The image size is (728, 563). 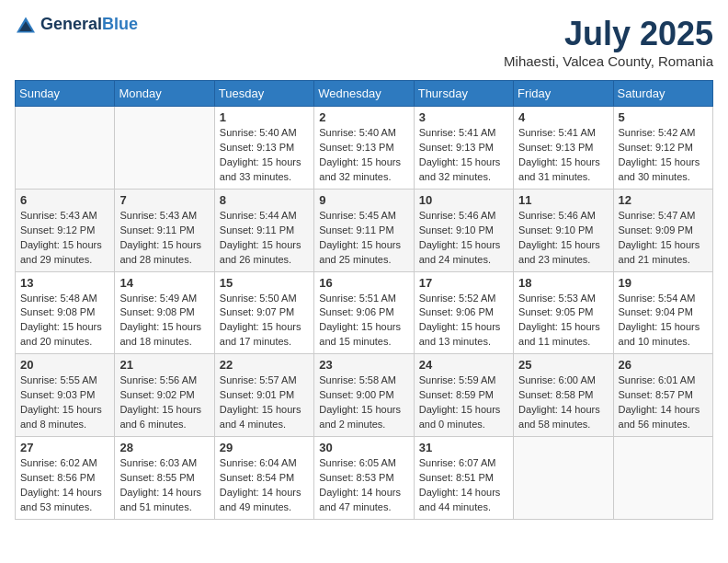 I want to click on day-info: Sunrise: 6:00 AMSunset: 8:58 PMDaylight:…, so click(x=563, y=403).